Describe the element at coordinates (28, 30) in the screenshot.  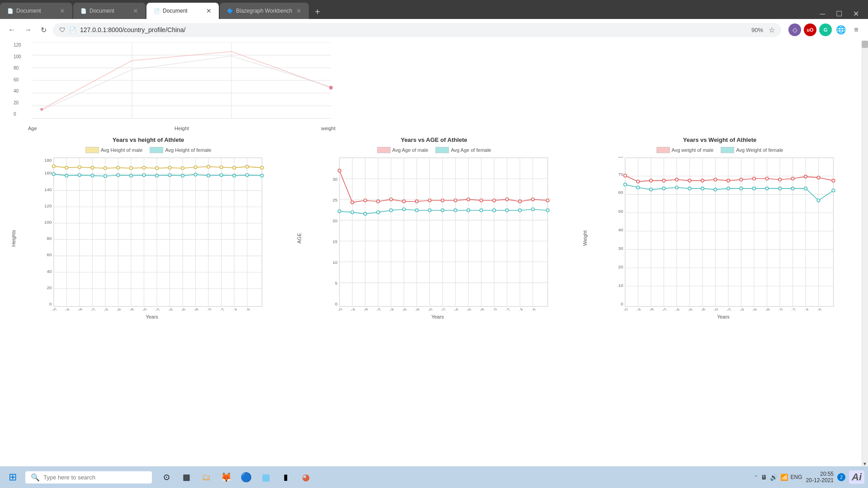
I see `forward-button: →` at that location.